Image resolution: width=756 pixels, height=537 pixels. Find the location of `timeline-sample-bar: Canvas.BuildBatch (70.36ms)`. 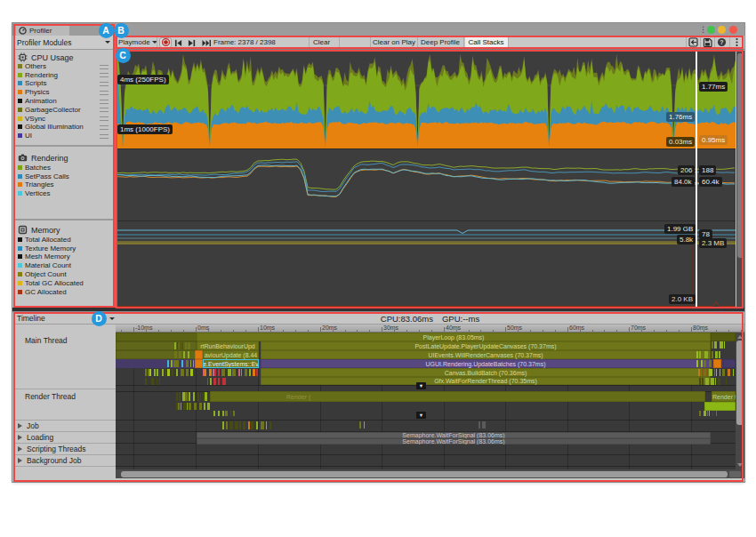

timeline-sample-bar: Canvas.BuildBatch (70.36ms) is located at coordinates (486, 373).